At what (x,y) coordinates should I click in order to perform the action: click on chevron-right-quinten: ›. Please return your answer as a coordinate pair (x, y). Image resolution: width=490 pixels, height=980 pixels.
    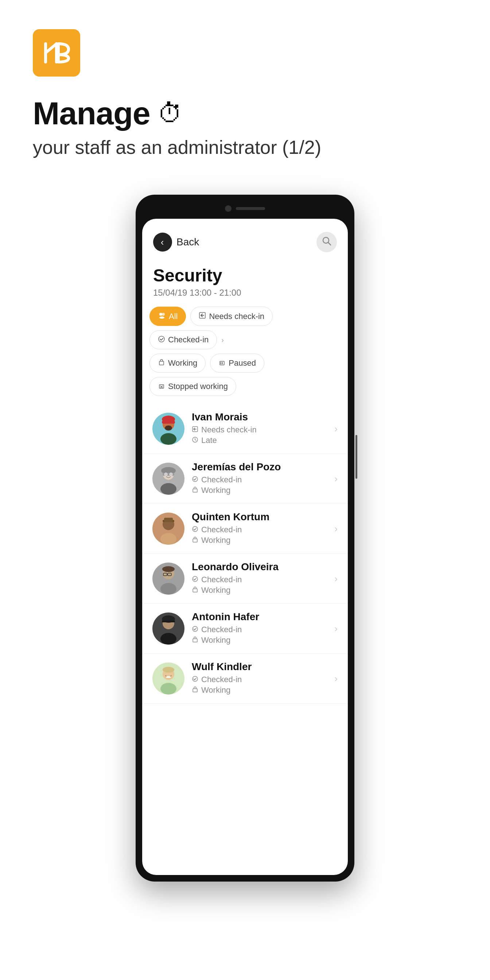
    Looking at the image, I should click on (336, 529).